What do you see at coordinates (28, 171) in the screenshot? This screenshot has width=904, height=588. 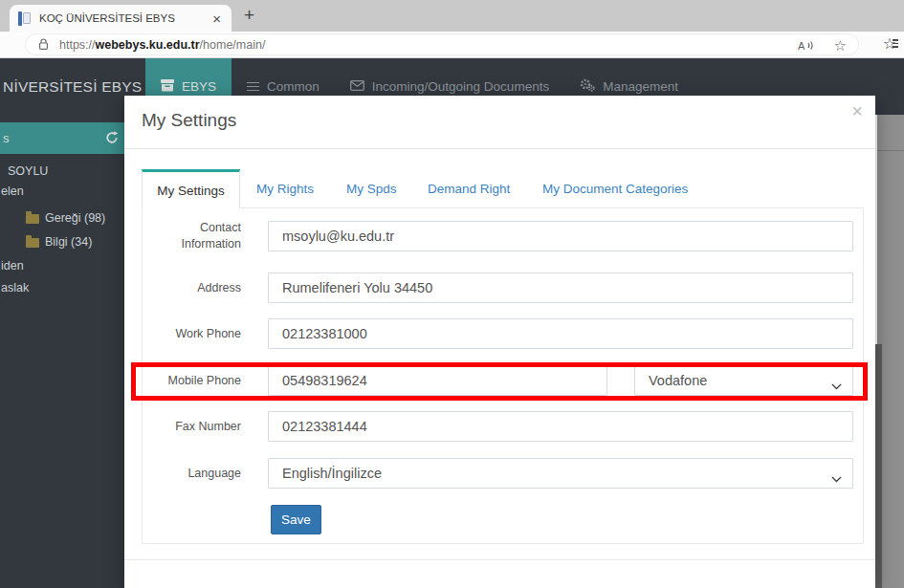 I see `sidebar-item-user: SOYLU` at bounding box center [28, 171].